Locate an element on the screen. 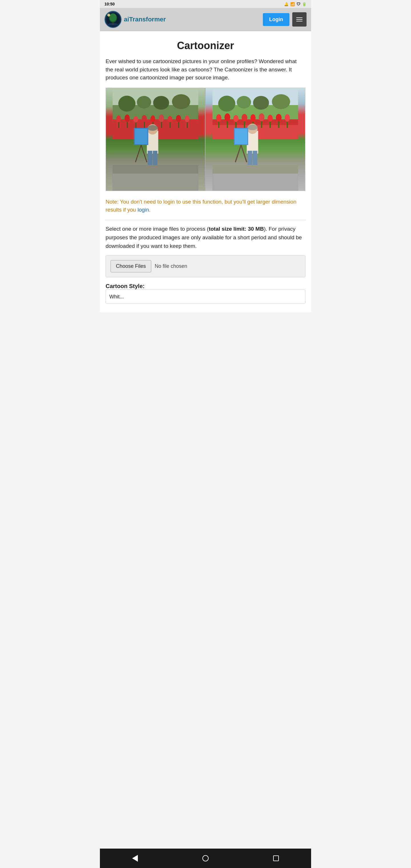 This screenshot has height=868, width=411. page-title: Cartoonizer is located at coordinates (205, 46).